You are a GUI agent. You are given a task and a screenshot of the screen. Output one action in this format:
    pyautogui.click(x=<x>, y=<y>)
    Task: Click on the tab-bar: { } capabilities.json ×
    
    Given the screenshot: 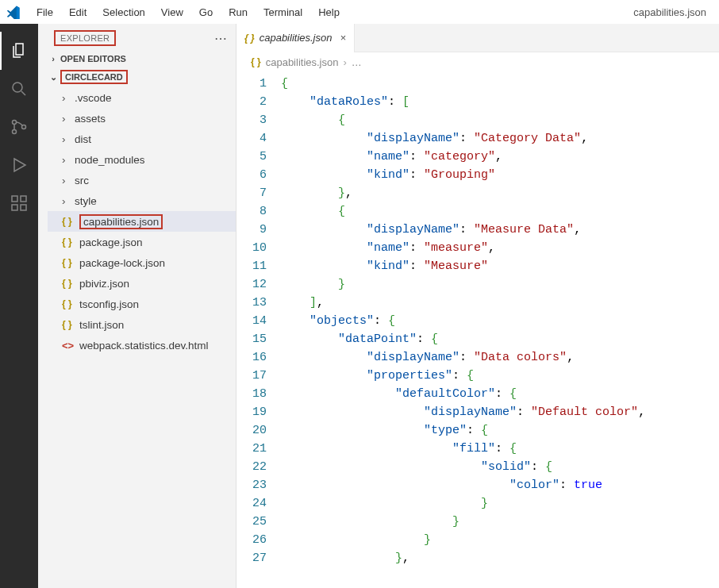 What is the action you would take?
    pyautogui.click(x=478, y=38)
    